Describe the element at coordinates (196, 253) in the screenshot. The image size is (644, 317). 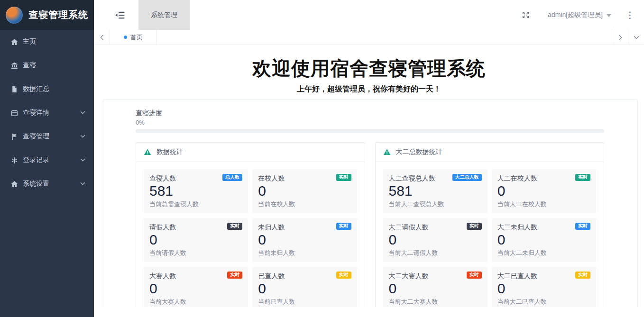
I see `stat-footer: 当前请假人数` at that location.